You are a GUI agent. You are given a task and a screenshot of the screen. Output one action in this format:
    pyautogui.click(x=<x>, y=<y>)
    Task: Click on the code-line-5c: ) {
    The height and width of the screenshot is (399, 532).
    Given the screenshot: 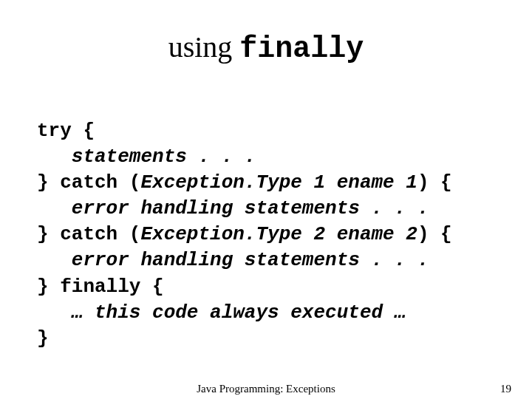 What is the action you would take?
    pyautogui.click(x=434, y=234)
    